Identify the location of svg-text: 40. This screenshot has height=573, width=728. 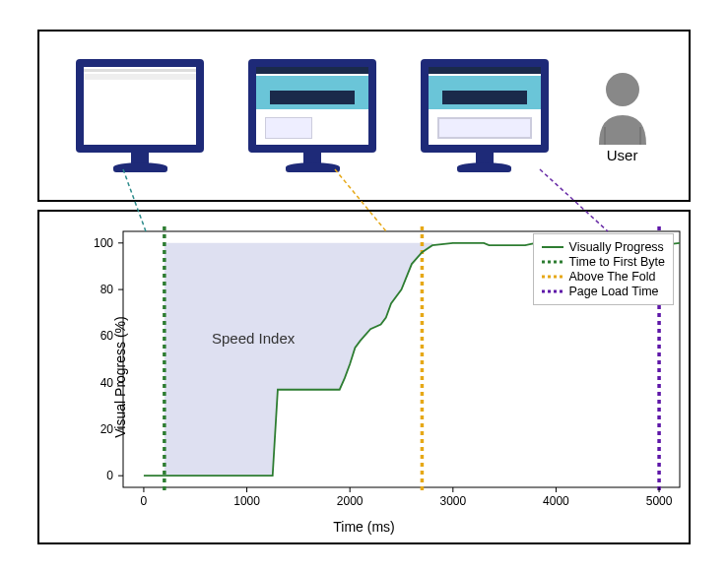
(107, 383).